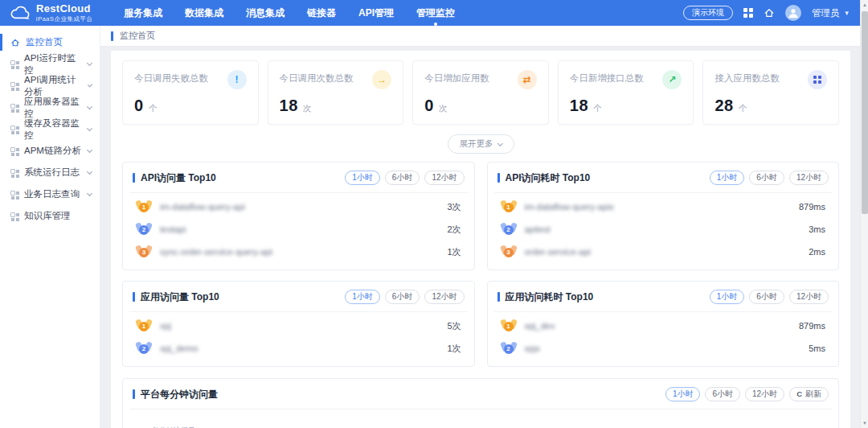 Image resolution: width=868 pixels, height=428 pixels. I want to click on trend-up-icon: ↗, so click(672, 80).